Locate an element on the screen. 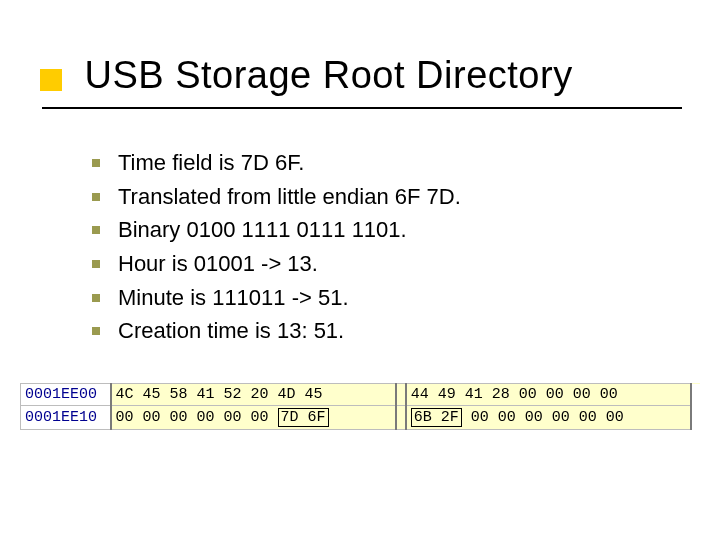 The image size is (720, 540). title-bullet-icon is located at coordinates (51, 80).